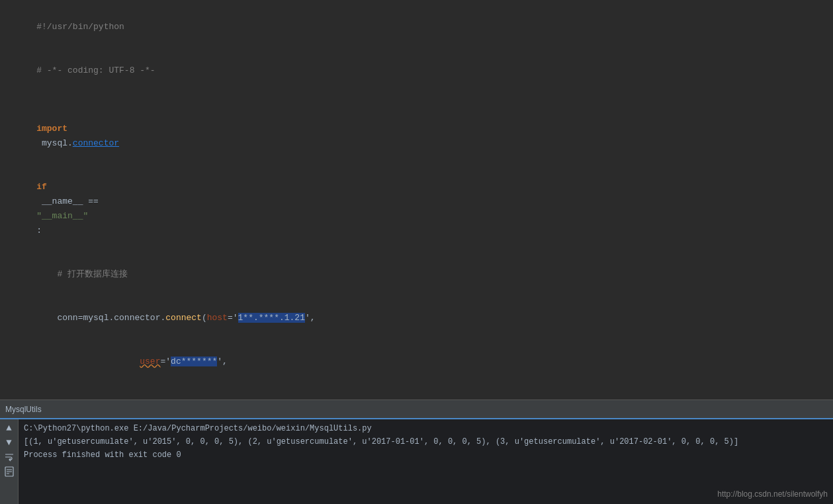  What do you see at coordinates (422, 274) in the screenshot?
I see `code-line-6: # 打开数据库连接` at bounding box center [422, 274].